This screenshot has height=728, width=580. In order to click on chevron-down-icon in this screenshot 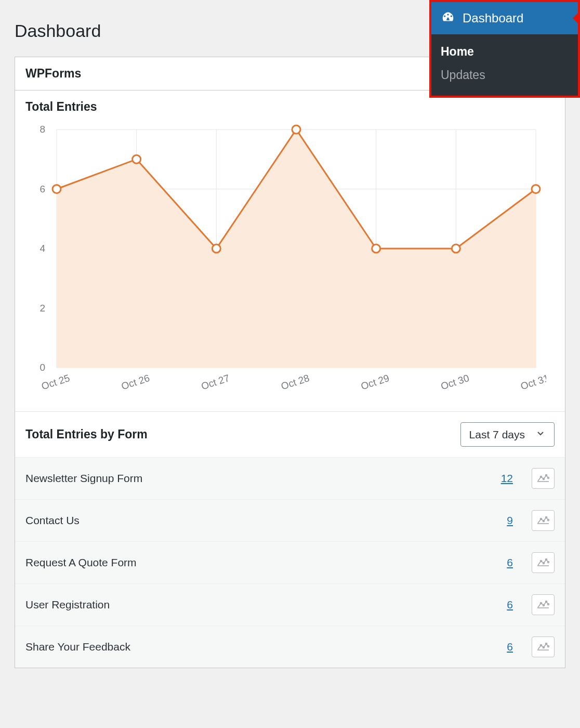, I will do `click(541, 435)`.